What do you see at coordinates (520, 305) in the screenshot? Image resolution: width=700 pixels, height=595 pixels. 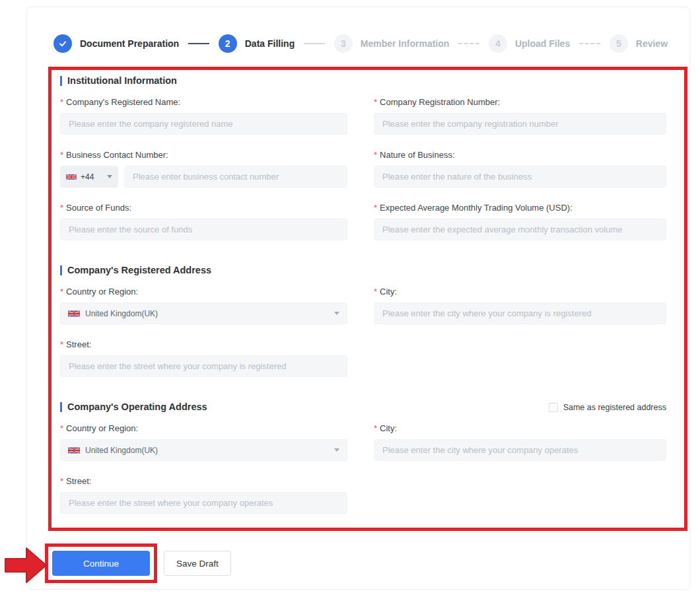 I see `field-registered-city: *City:` at bounding box center [520, 305].